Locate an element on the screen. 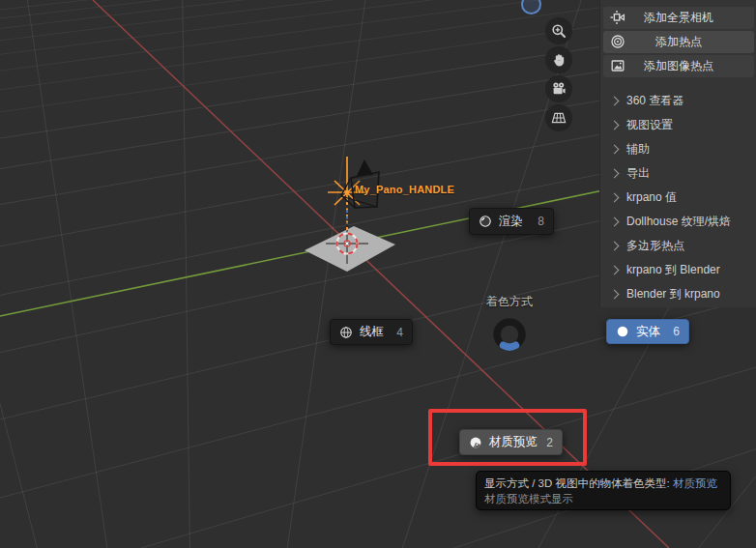  add-image-hotspot-button: 添加图像热点 is located at coordinates (679, 66).